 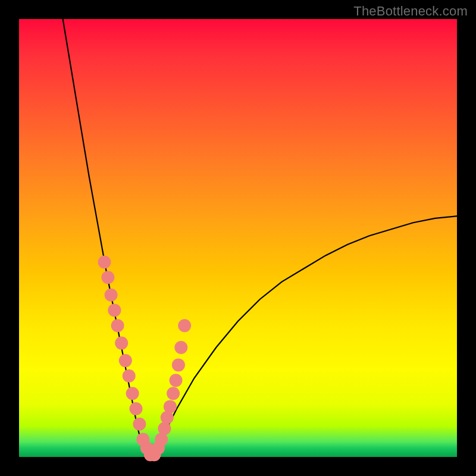 What do you see at coordinates (411, 11) in the screenshot?
I see `watermark-text: TheBottleneck.com` at bounding box center [411, 11].